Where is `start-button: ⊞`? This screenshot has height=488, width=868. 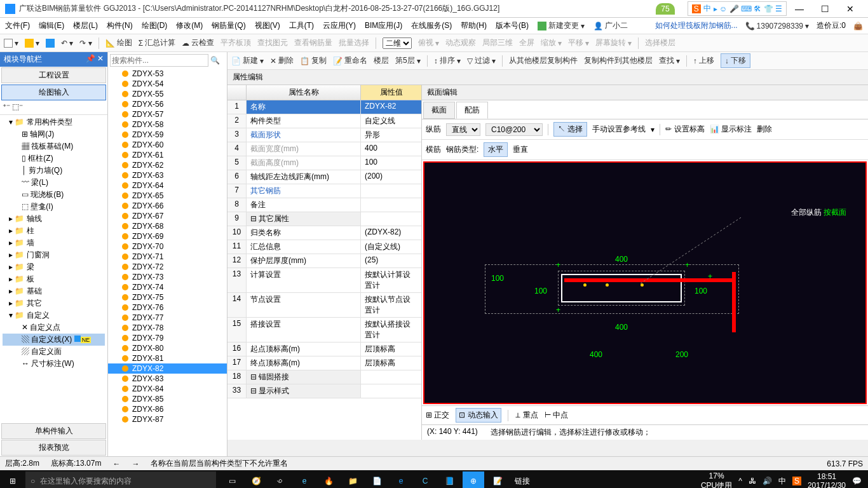
start-button: ⊞ is located at coordinates (13, 479).